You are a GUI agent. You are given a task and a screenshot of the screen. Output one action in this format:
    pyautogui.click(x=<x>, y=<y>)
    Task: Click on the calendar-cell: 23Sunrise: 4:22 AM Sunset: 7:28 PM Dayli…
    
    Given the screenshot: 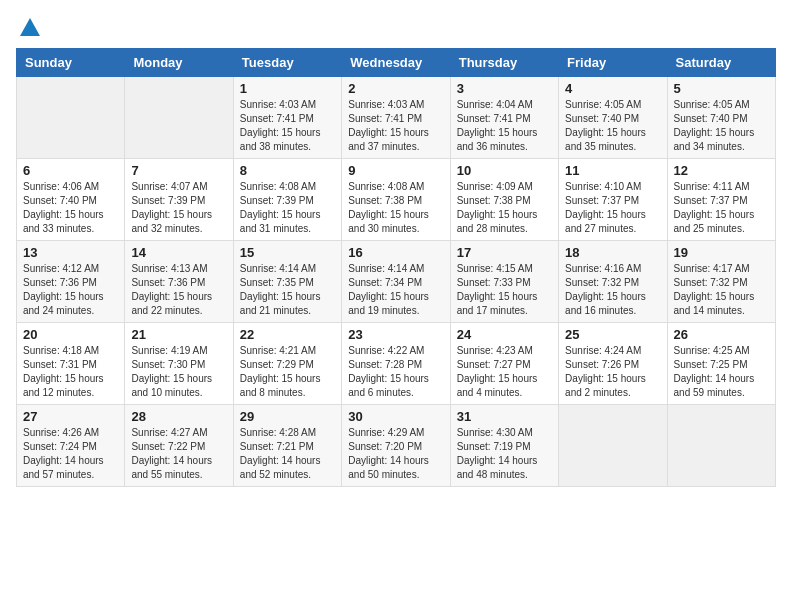 What is the action you would take?
    pyautogui.click(x=396, y=364)
    